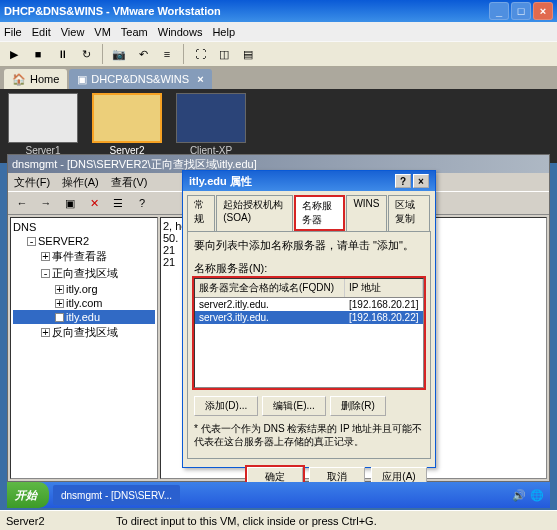 The image size is (557, 530). Describe the element at coordinates (167, 54) in the screenshot. I see `manage-icon: ≡` at that location.